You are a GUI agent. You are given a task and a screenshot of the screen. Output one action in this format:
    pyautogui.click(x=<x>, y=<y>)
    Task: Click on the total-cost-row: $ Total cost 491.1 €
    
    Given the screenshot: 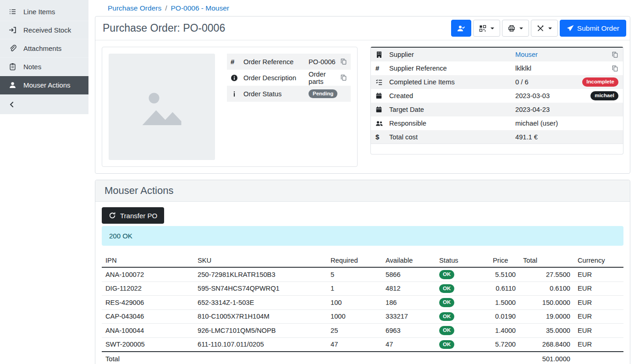 What is the action you would take?
    pyautogui.click(x=497, y=137)
    